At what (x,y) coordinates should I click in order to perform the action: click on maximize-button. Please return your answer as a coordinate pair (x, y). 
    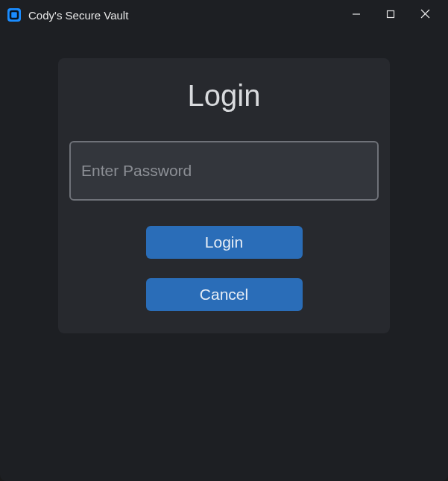
    Looking at the image, I should click on (391, 15).